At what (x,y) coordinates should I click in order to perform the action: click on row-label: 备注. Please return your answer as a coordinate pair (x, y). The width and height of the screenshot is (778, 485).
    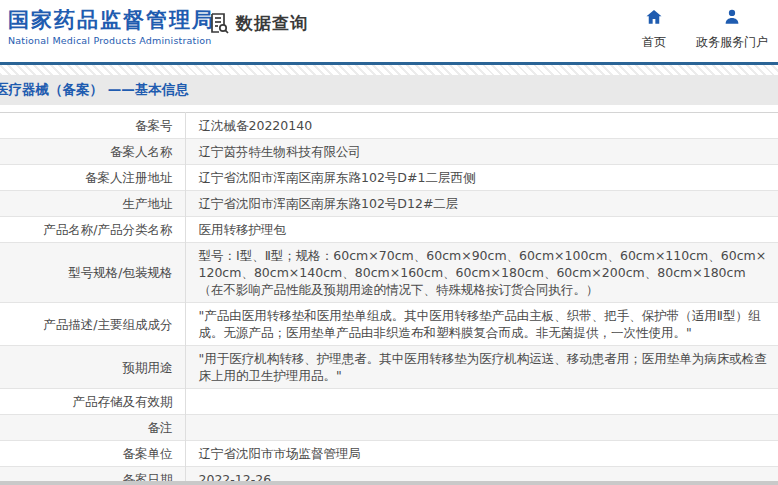
    Looking at the image, I should click on (92, 428).